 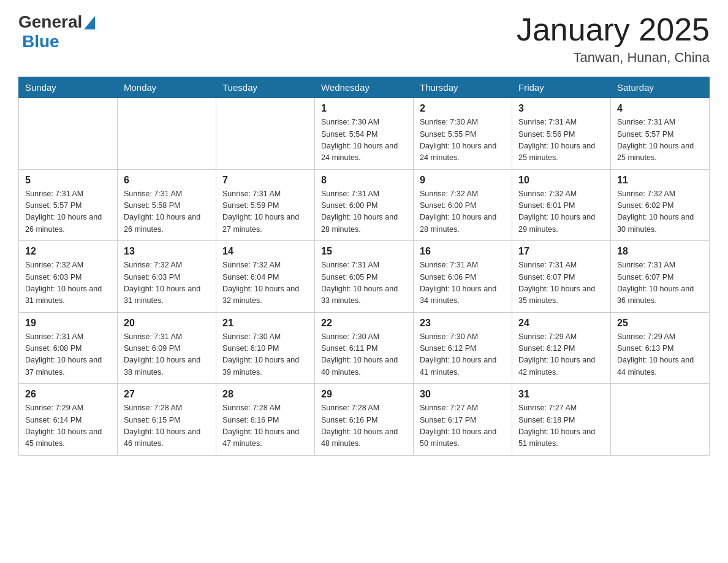 What do you see at coordinates (364, 419) in the screenshot?
I see `calendar-row: 26Sunrise: 7:29 AMSunset: 6:14 PMDayligh…` at bounding box center [364, 419].